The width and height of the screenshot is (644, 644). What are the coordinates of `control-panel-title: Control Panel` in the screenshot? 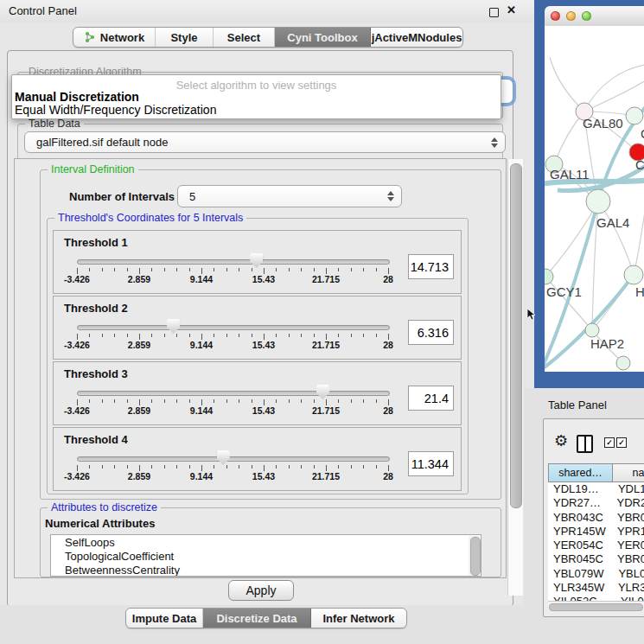 It's located at (43, 10).